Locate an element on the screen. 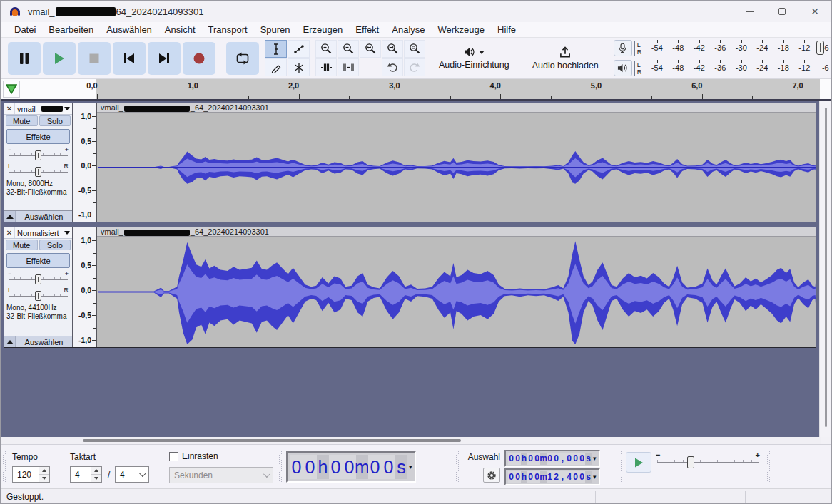  zoom-in-button is located at coordinates (326, 48).